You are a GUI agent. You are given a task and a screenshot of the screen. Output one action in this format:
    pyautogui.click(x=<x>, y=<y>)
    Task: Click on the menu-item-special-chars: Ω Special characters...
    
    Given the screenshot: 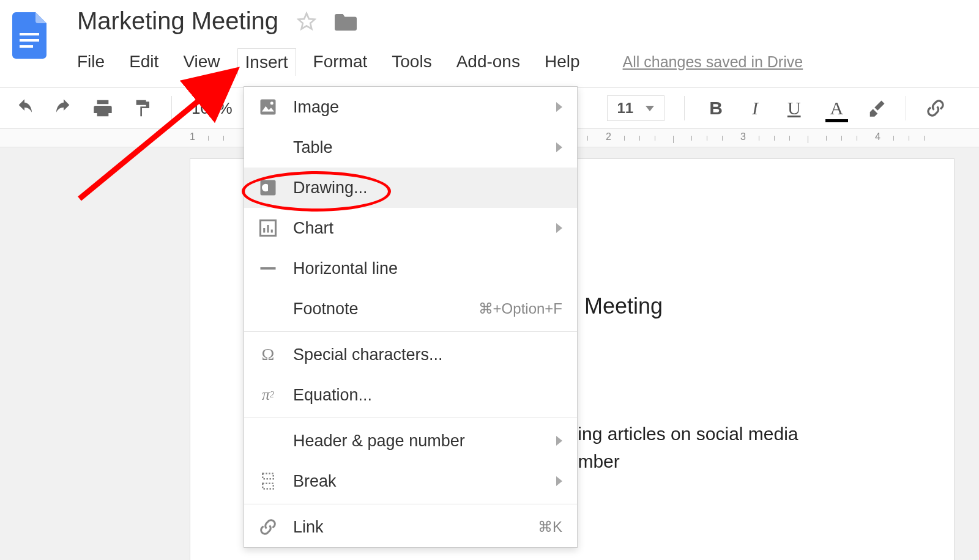 What is the action you would take?
    pyautogui.click(x=411, y=355)
    